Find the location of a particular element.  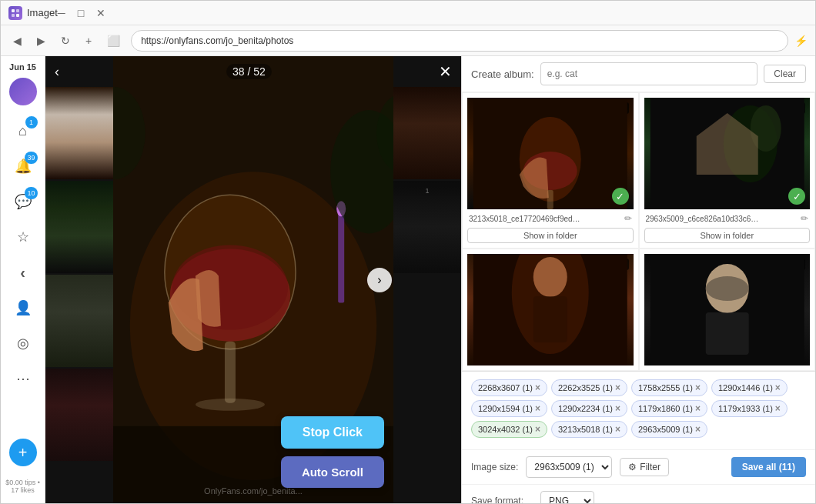

messages-badge: 10 is located at coordinates (31, 193).